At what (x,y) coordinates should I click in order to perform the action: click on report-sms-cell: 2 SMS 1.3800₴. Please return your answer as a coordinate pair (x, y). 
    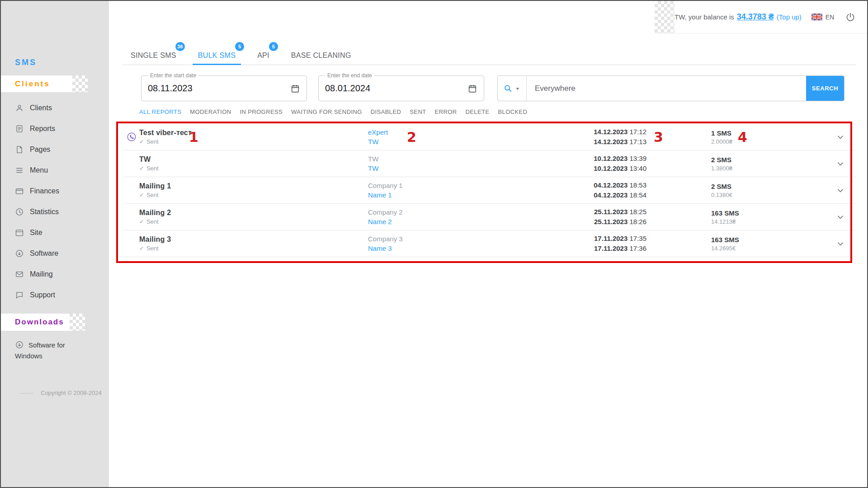
    Looking at the image, I should click on (745, 164).